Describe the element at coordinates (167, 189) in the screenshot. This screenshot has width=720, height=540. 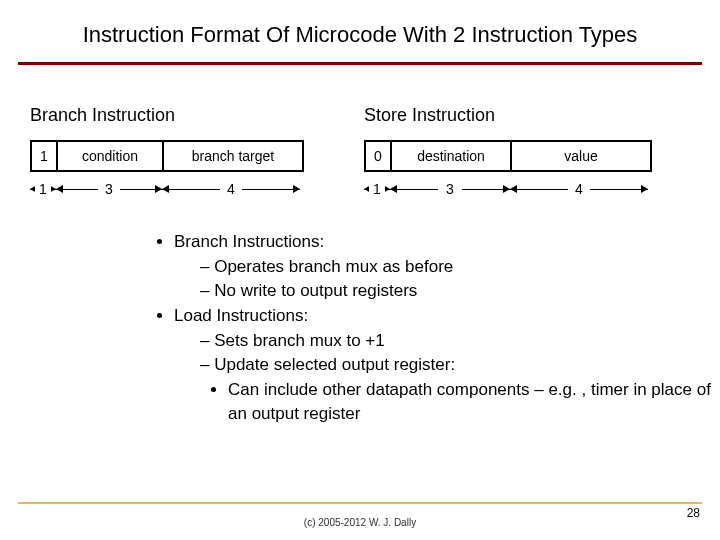
I see `branch-width-row: 1 3 4` at that location.